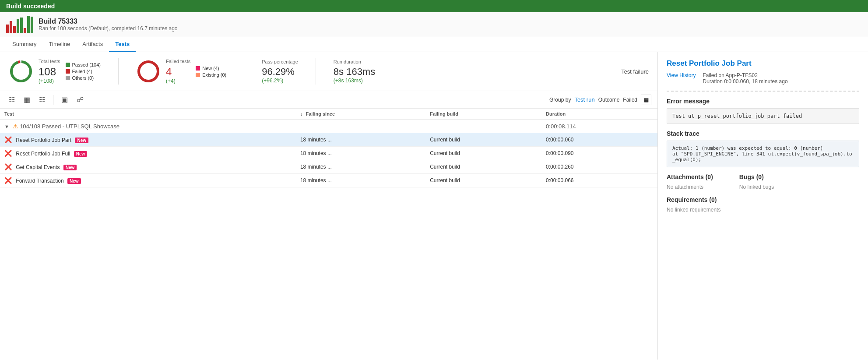  I want to click on build-chart, so click(20, 25).